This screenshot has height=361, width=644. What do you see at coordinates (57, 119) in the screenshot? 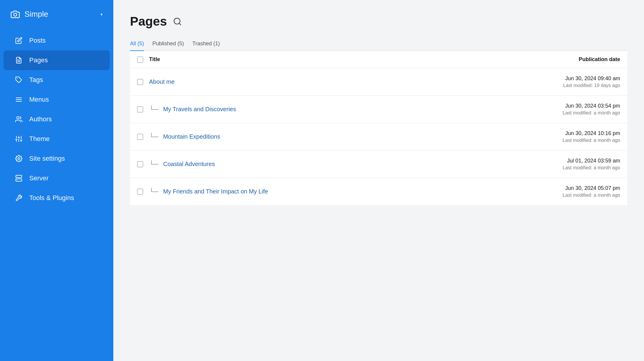
I see `sidebar-navigation: Posts Pages Tag` at bounding box center [57, 119].